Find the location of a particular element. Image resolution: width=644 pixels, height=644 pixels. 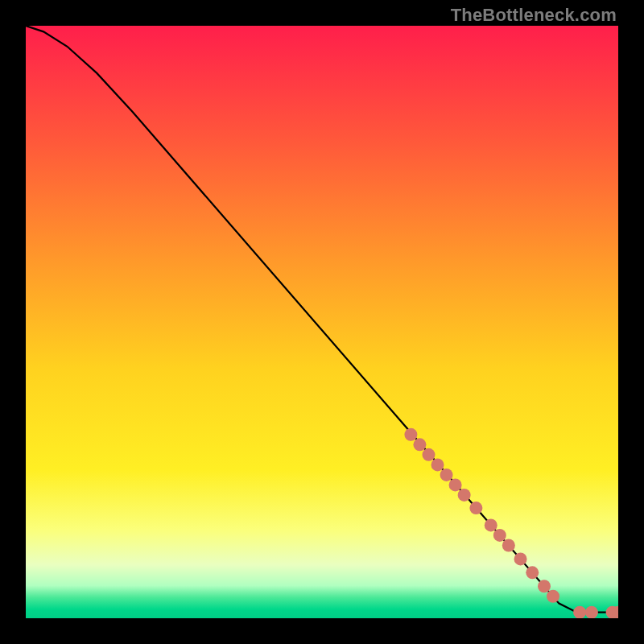

watermark-label: TheBottleneck.com is located at coordinates (534, 15).